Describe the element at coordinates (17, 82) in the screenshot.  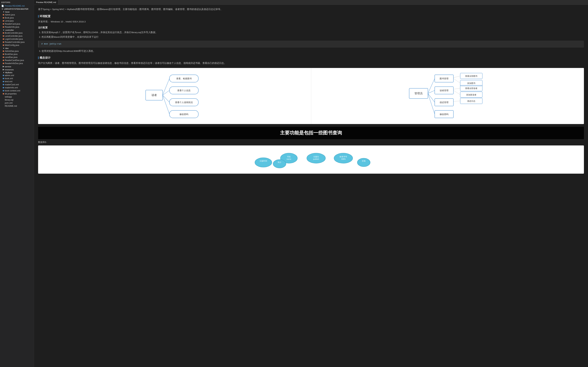
I see `sidebar-item-lendxml: lend.xml` at that location.